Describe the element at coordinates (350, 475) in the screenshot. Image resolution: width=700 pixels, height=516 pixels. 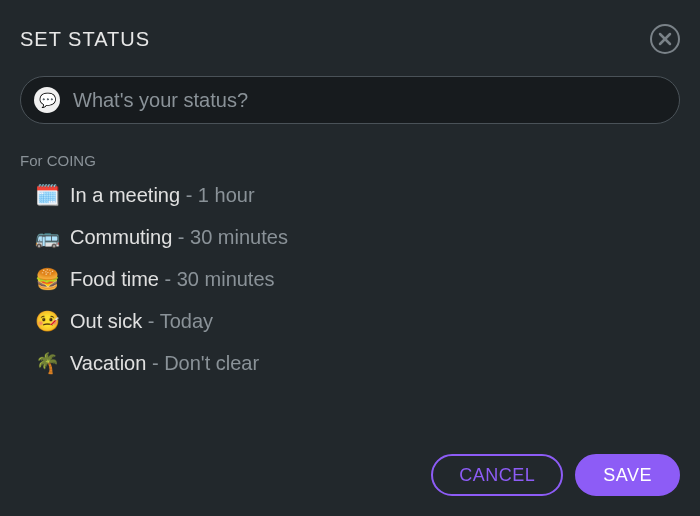
I see `modal-footer: CANCEL SAVE` at that location.